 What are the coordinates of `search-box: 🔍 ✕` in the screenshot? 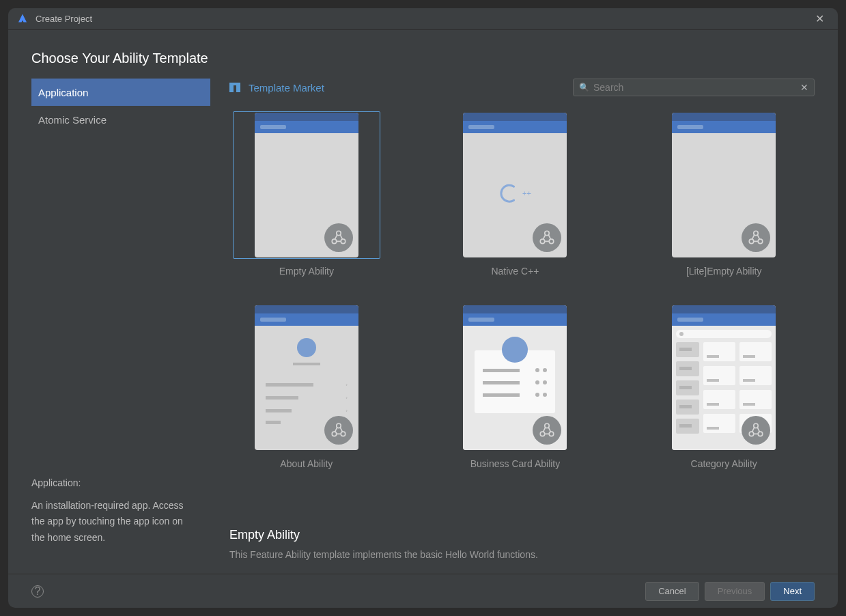 It's located at (694, 87).